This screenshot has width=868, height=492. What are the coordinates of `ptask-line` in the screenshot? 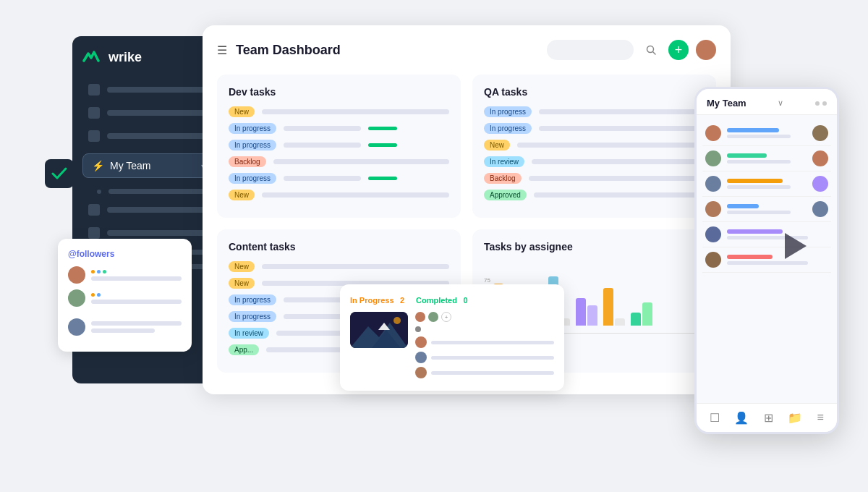 It's located at (493, 373).